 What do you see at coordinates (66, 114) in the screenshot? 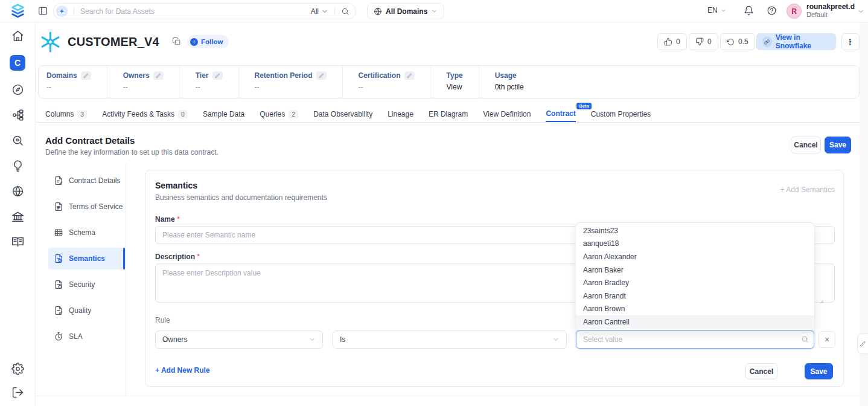
I see `tab-columns: Columns3` at bounding box center [66, 114].